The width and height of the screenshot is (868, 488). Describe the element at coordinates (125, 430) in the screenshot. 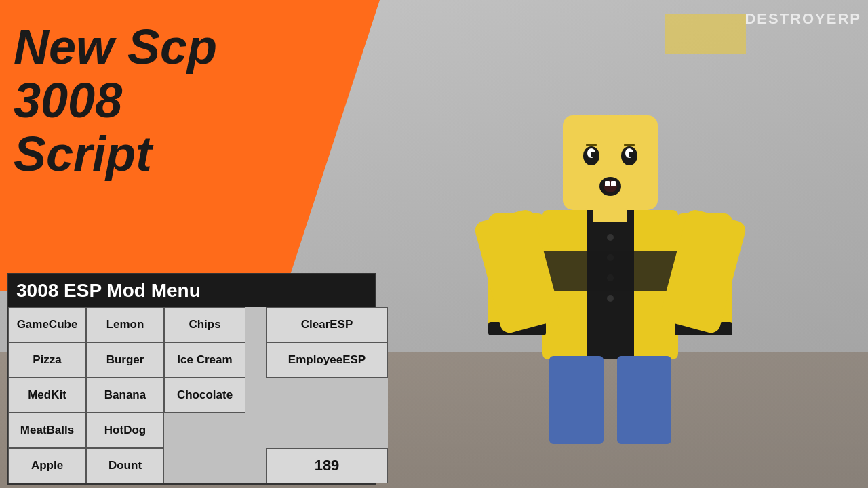

I see `menu-cell-hotdog: HotDog` at that location.